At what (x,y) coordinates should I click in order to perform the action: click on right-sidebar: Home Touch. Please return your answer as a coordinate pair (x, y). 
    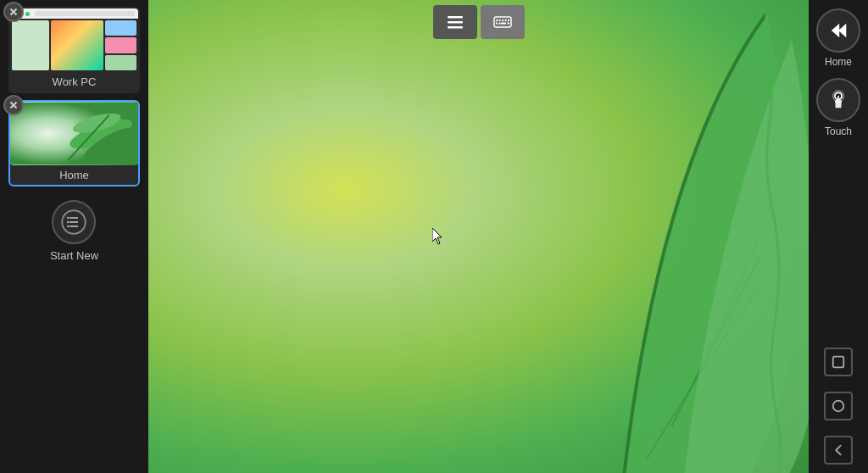
    Looking at the image, I should click on (838, 236).